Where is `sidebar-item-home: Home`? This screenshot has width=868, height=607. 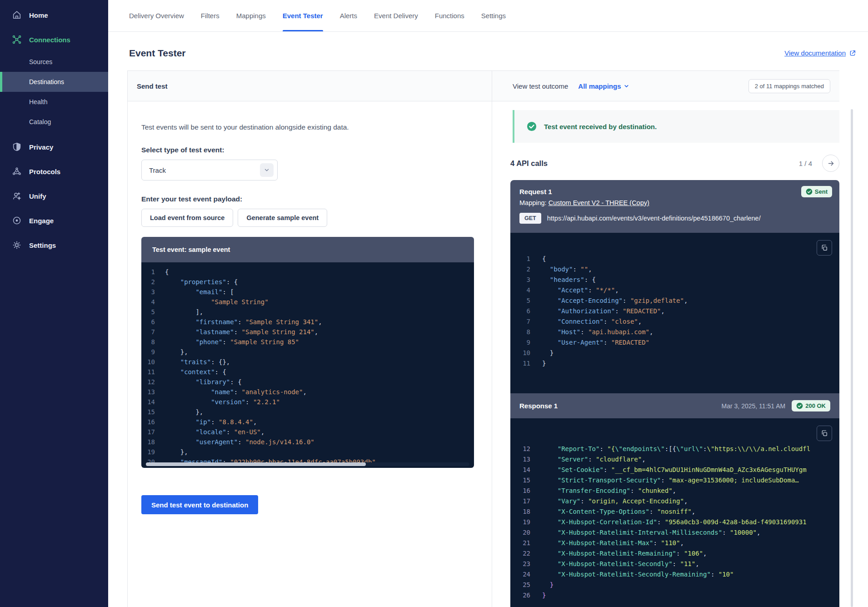 sidebar-item-home: Home is located at coordinates (54, 15).